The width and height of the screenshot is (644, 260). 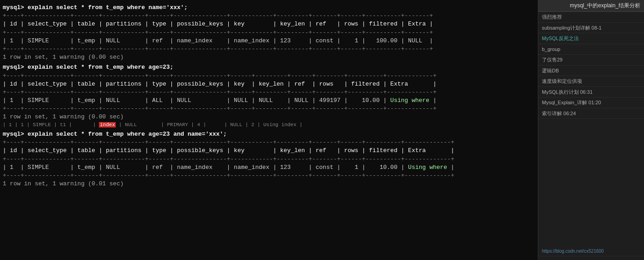 What do you see at coordinates (269, 143) in the screenshot?
I see `sep1-3: +----+-------------+-------+------------…` at bounding box center [269, 143].